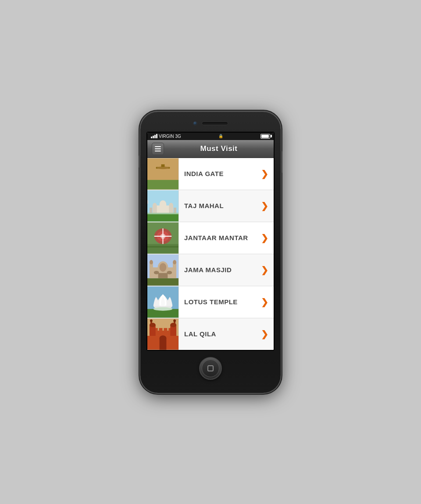  What do you see at coordinates (163, 238) in the screenshot?
I see `jantaar-mantar-thumbnail` at bounding box center [163, 238].